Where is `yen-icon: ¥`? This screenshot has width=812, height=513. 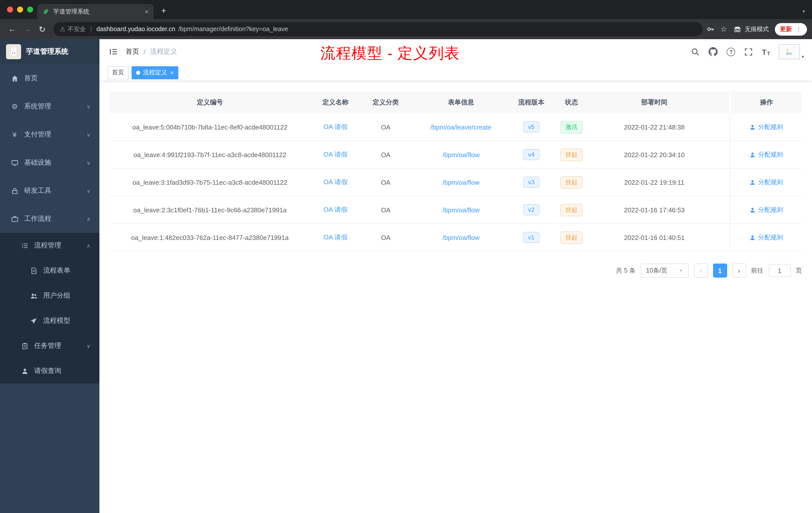
yen-icon: ¥ is located at coordinates (15, 134).